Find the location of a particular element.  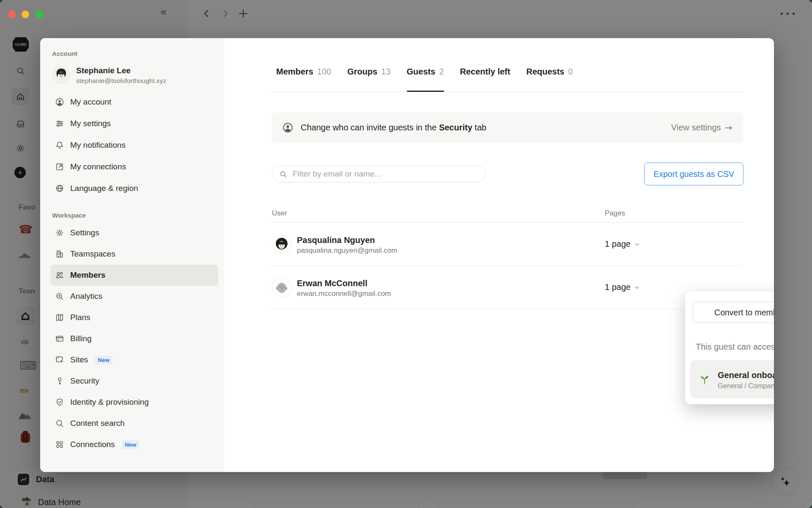

sidebar-item-my-connections: My connections is located at coordinates (134, 167).